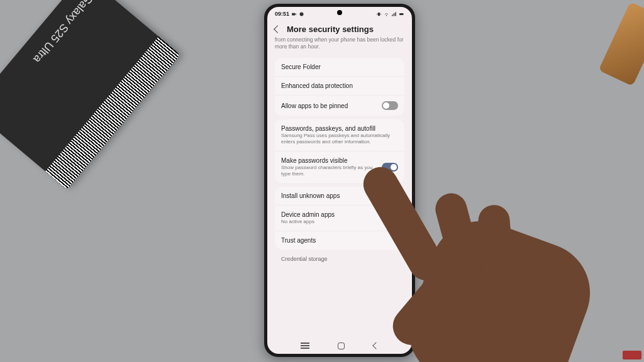 This screenshot has width=644, height=362. What do you see at coordinates (340, 196) in the screenshot?
I see `install-unknown-item: Install unknown apps` at bounding box center [340, 196].